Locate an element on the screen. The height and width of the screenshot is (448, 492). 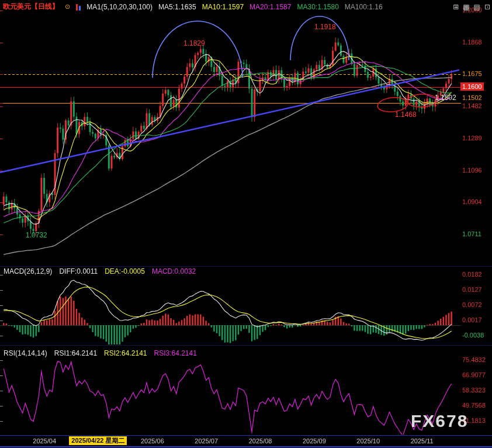
ma-legend-value-10: MA10:1.1597 is located at coordinates (223, 7).